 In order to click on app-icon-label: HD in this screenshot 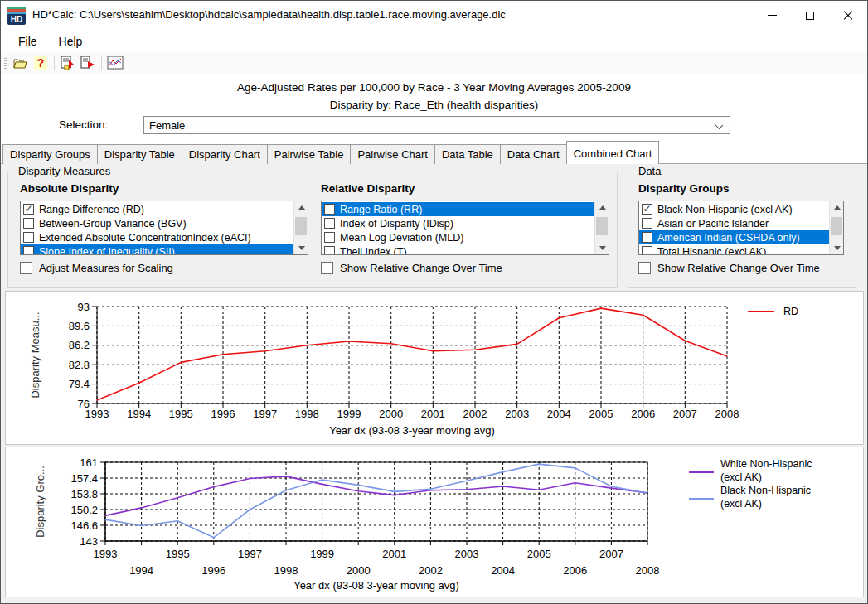, I will do `click(17, 20)`.